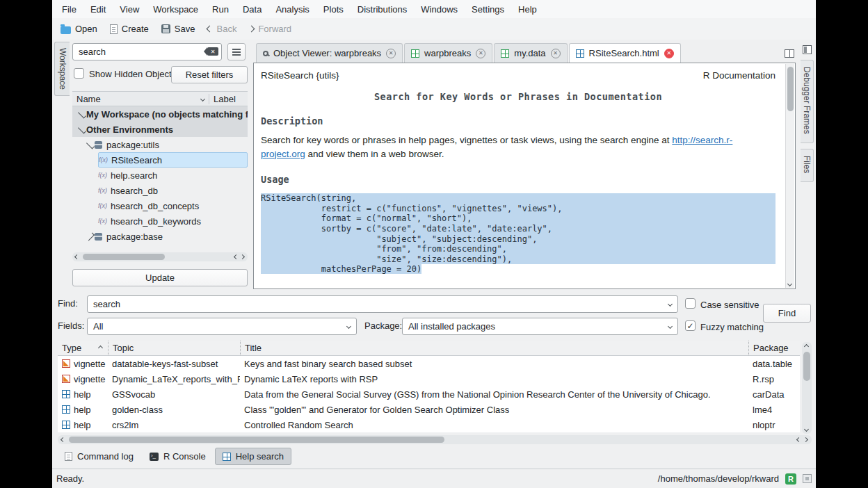 The width and height of the screenshot is (868, 488). I want to click on tab-object-viewer-warpbreaks: Object Viewer: warpbreaks, so click(330, 53).